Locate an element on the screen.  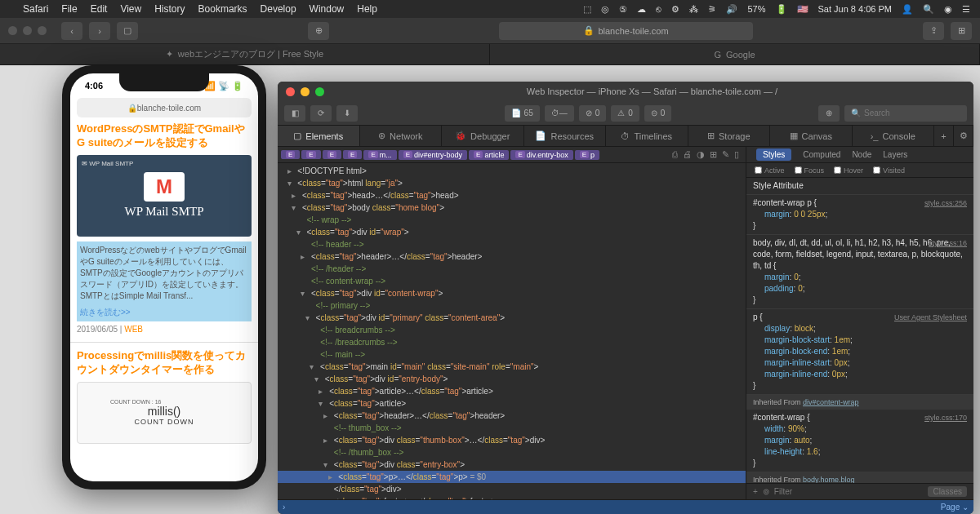
sync-icon: ⑤ is located at coordinates (623, 10).